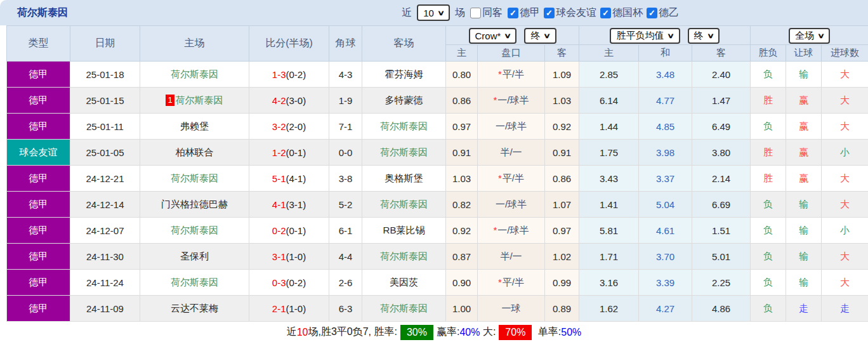 The height and width of the screenshot is (342, 868). I want to click on score-cell: 2-1(1-0), so click(289, 308).